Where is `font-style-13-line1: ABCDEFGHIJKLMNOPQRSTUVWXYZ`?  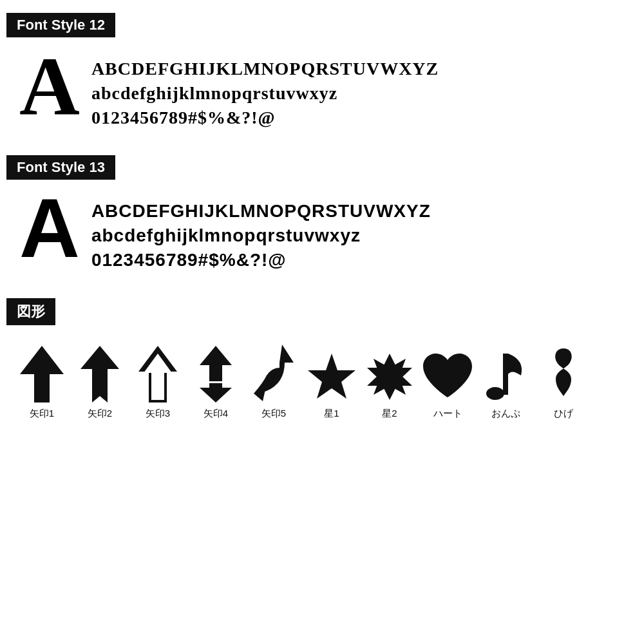
font-style-13-line1: ABCDEFGHIJKLMNOPQRSTUVWXYZ is located at coordinates (261, 211).